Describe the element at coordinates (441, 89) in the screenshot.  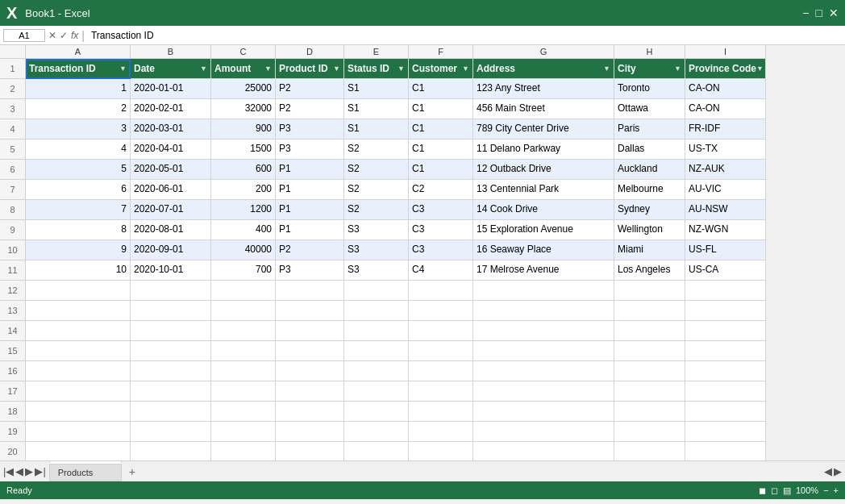
I see `cell-r2-c5: C1` at that location.